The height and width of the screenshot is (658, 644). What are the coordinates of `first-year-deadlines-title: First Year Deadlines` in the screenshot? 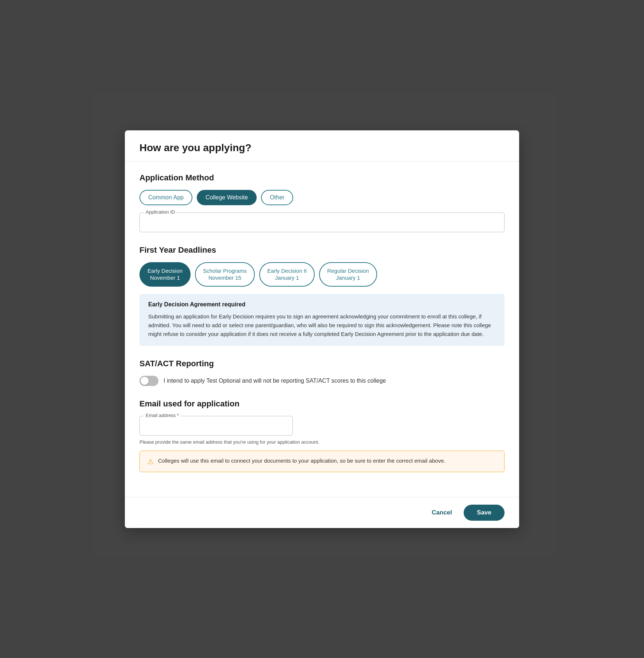 It's located at (322, 250).